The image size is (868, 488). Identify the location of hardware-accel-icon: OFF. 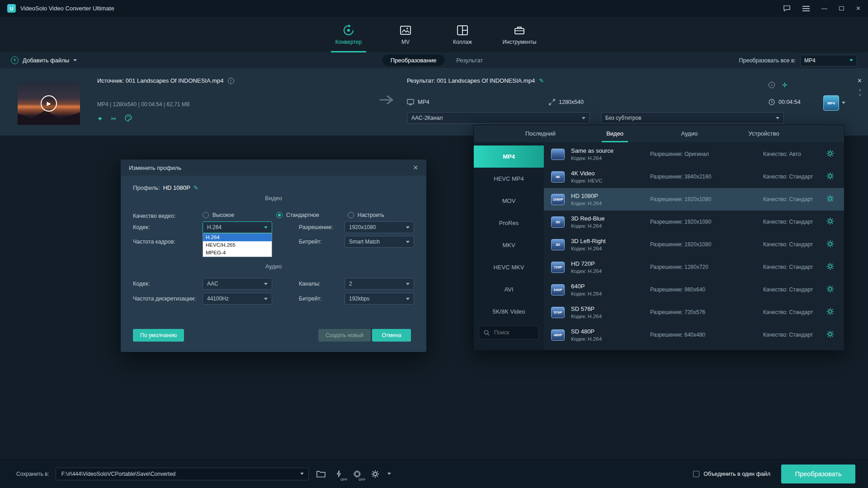
(339, 474).